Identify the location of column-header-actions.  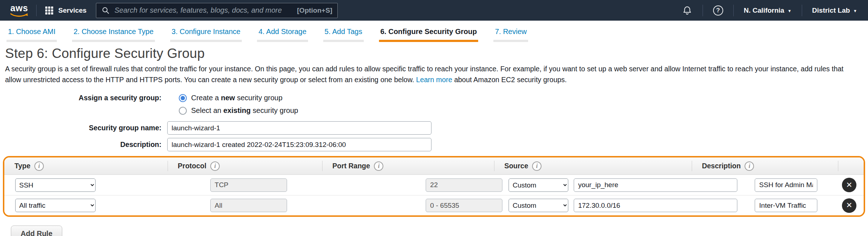
(851, 166).